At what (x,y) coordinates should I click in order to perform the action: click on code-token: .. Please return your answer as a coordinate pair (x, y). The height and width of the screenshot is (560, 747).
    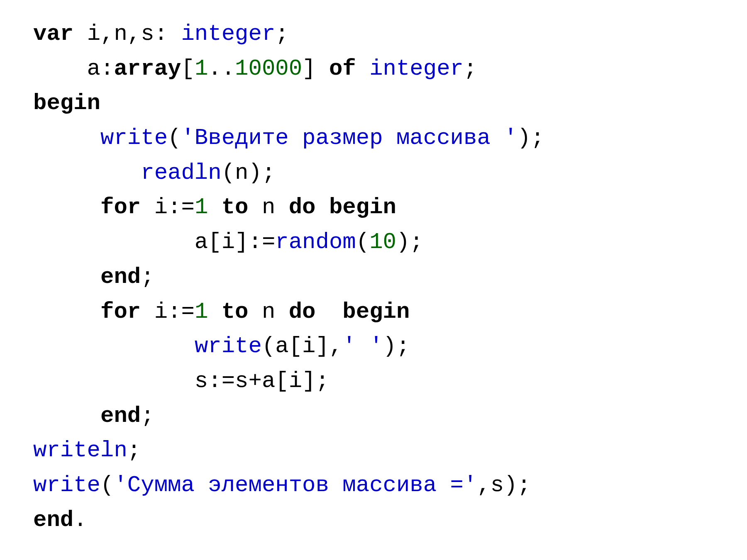
    Looking at the image, I should click on (80, 520).